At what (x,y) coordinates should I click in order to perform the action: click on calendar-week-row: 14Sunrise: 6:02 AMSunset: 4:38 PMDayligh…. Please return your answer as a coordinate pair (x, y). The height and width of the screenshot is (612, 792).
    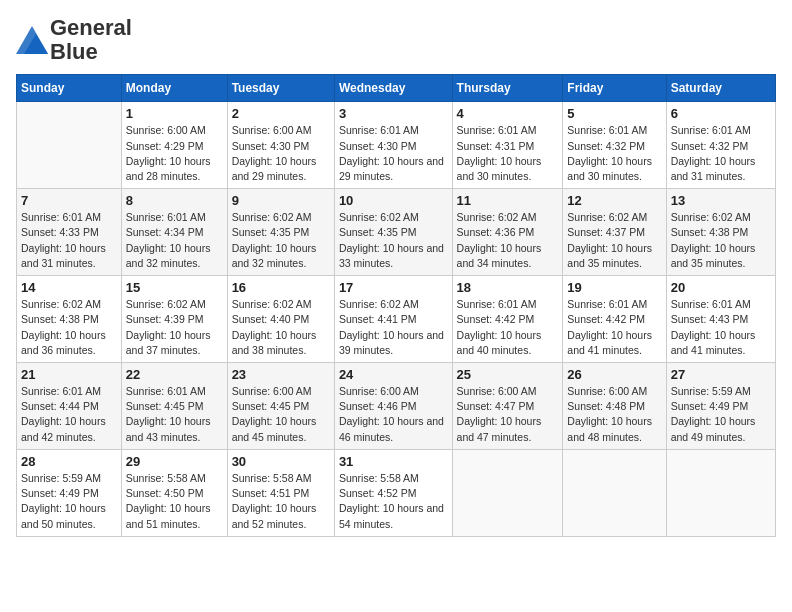
    Looking at the image, I should click on (396, 320).